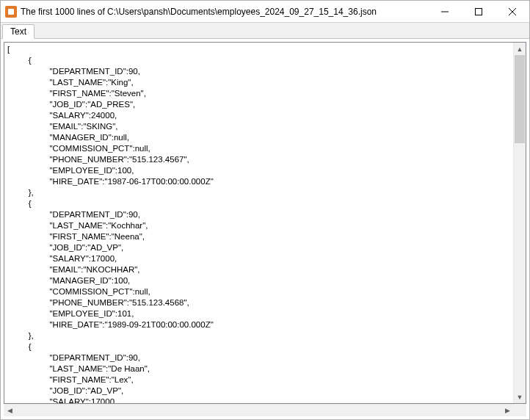  What do you see at coordinates (258, 226) in the screenshot?
I see `text-line: "LAST_NAME":"Kochhar",` at bounding box center [258, 226].